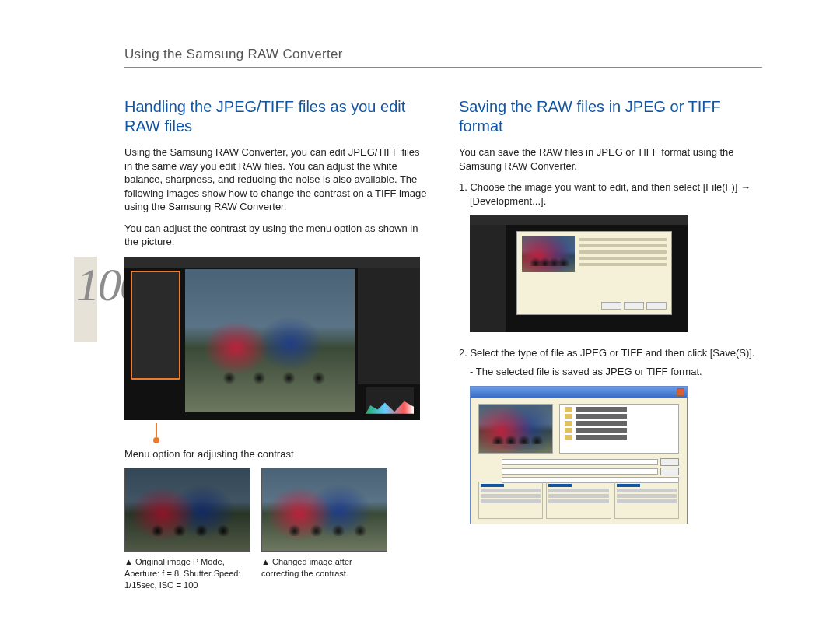  I want to click on chapter-title: Using the Samsung RAW Converter, so click(443, 54).